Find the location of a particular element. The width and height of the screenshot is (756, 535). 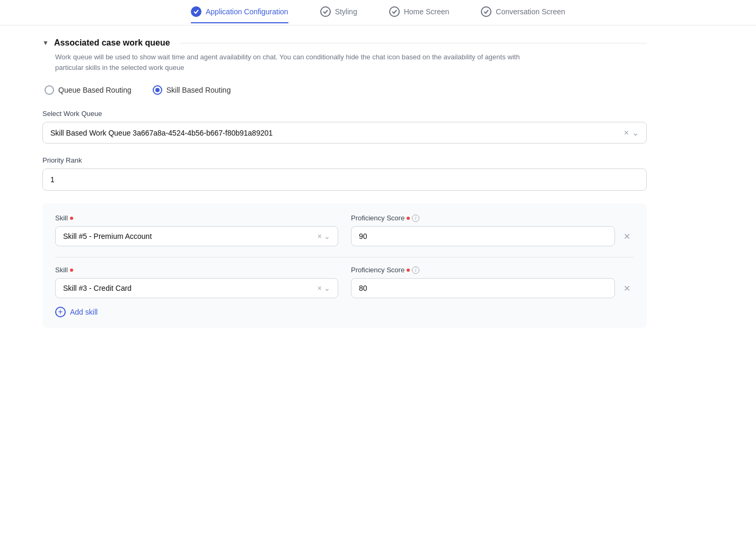

skill-1-chevron-icon: ⌄ is located at coordinates (327, 236).